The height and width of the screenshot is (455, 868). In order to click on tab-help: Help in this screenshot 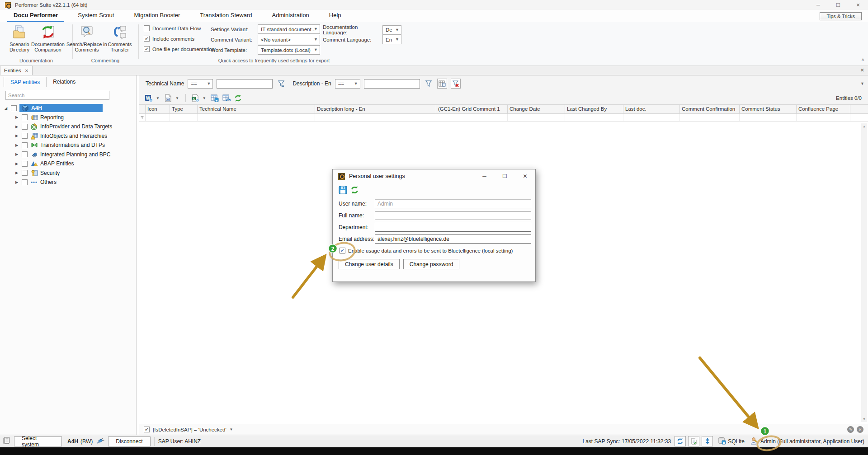, I will do `click(335, 16)`.